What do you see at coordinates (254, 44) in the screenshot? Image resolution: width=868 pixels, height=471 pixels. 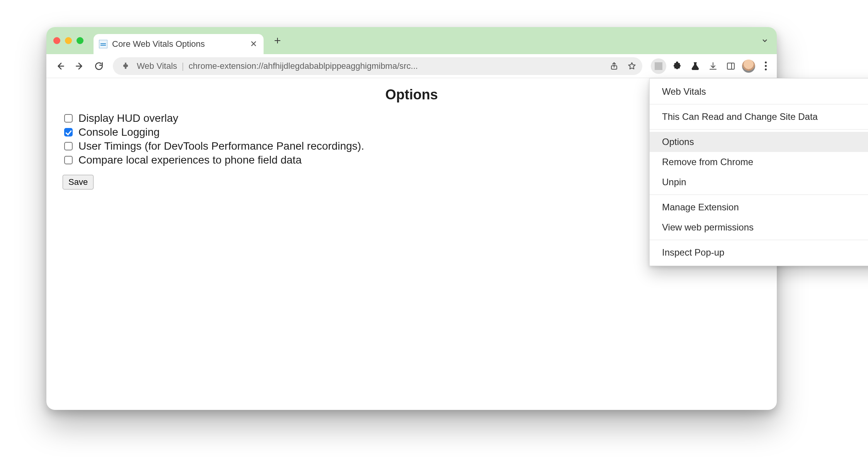 I see `close-tab-button: ✕` at bounding box center [254, 44].